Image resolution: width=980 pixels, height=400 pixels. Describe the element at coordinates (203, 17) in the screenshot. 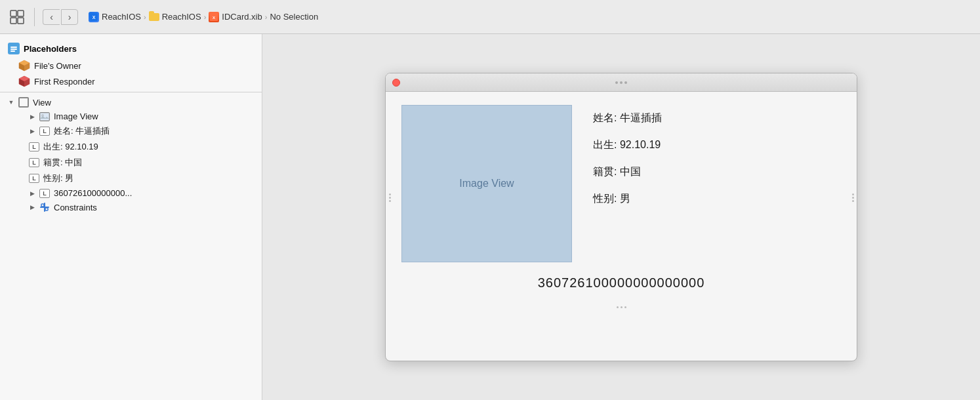

I see `breadcrumb: X ReachIOS › ReachIOS › X IDCard.xib › N…` at that location.